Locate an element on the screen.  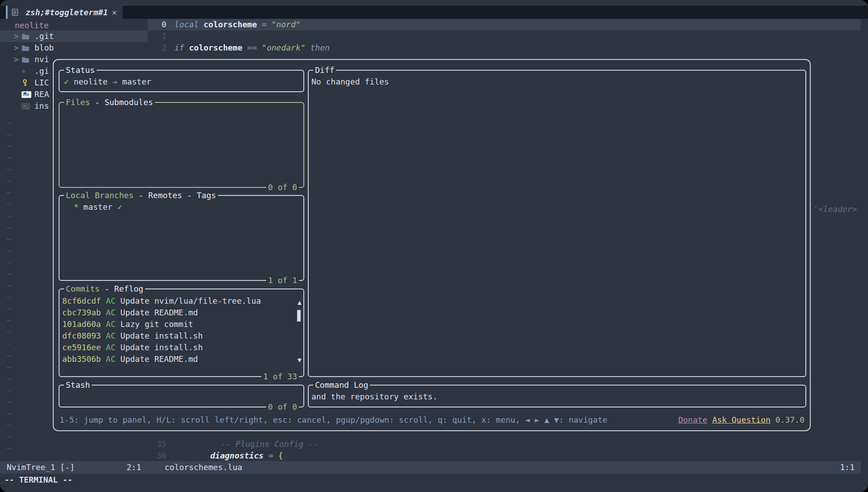
commits-count: 1 of 33 is located at coordinates (280, 377).